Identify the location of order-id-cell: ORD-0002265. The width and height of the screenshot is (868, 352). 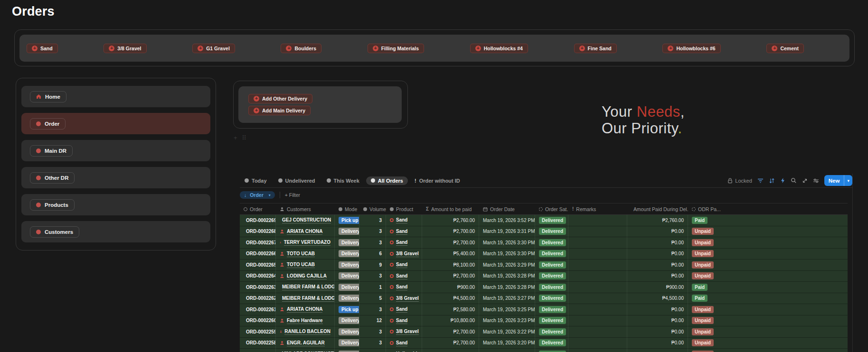
(258, 265).